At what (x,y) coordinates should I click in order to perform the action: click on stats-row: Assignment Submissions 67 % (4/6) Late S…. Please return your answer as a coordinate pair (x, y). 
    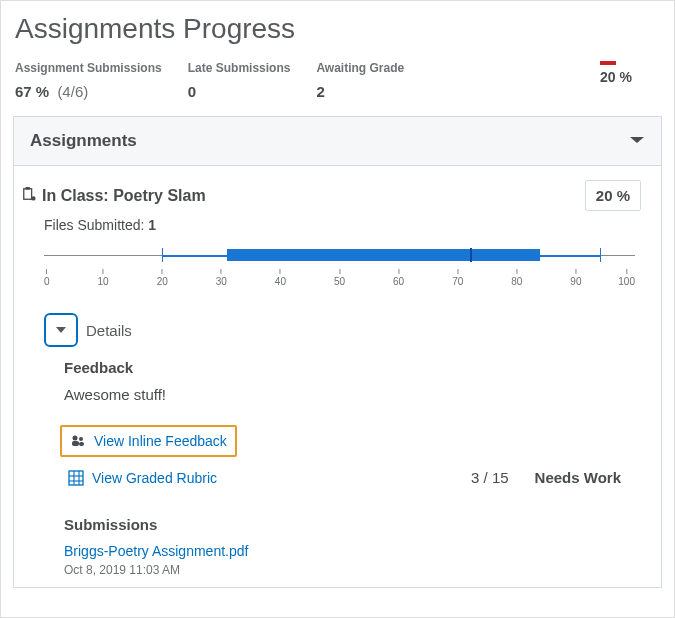
    Looking at the image, I should click on (338, 86).